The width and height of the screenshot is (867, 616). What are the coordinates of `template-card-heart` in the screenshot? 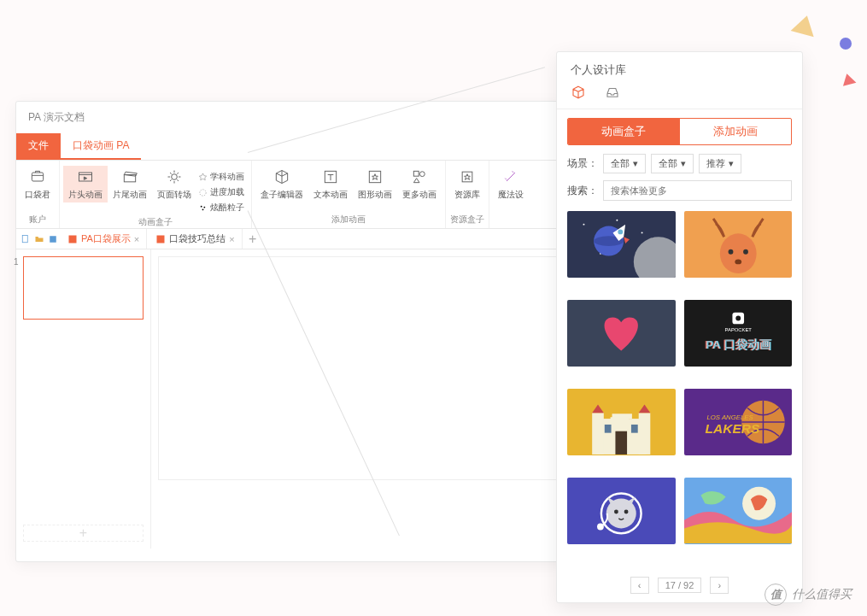 It's located at (622, 333).